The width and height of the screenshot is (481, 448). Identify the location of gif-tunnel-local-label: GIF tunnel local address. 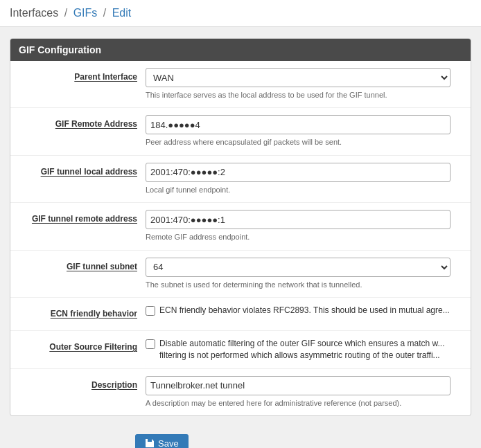
(82, 170).